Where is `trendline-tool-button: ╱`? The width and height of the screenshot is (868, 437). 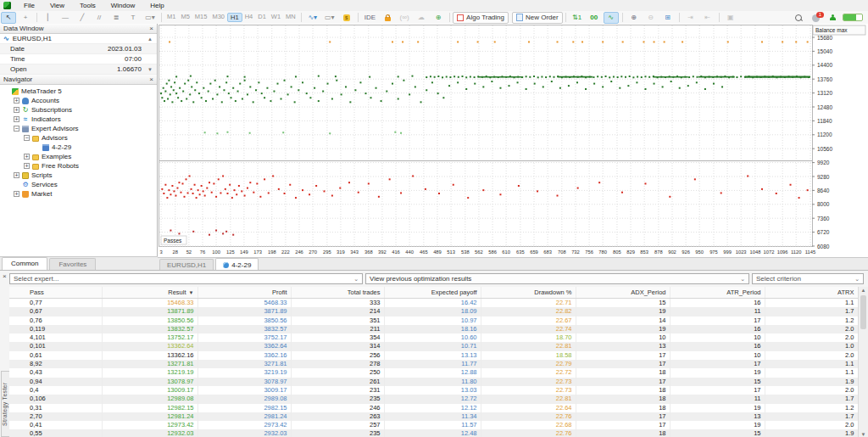 trendline-tool-button: ╱ is located at coordinates (82, 18).